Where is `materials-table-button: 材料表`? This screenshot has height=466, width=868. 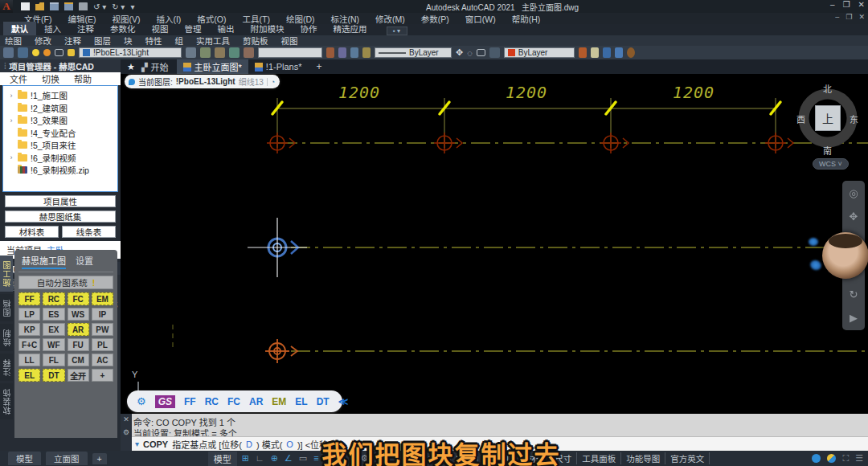 materials-table-button: 材料表 is located at coordinates (32, 231).